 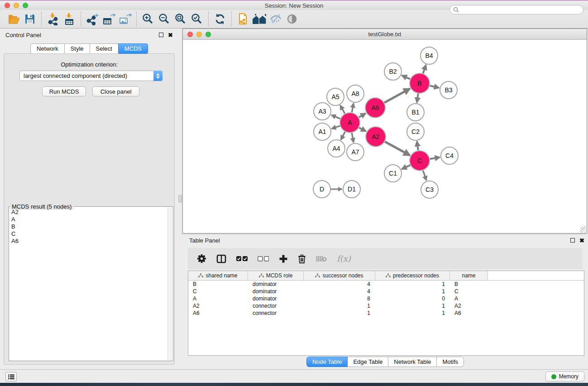 What do you see at coordinates (516, 10) in the screenshot?
I see `search-field` at bounding box center [516, 10].